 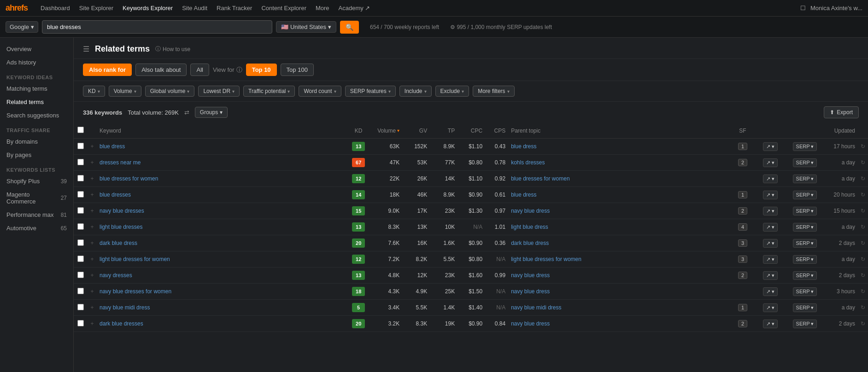 I want to click on parent-link-4: navy blue dress, so click(x=530, y=211).